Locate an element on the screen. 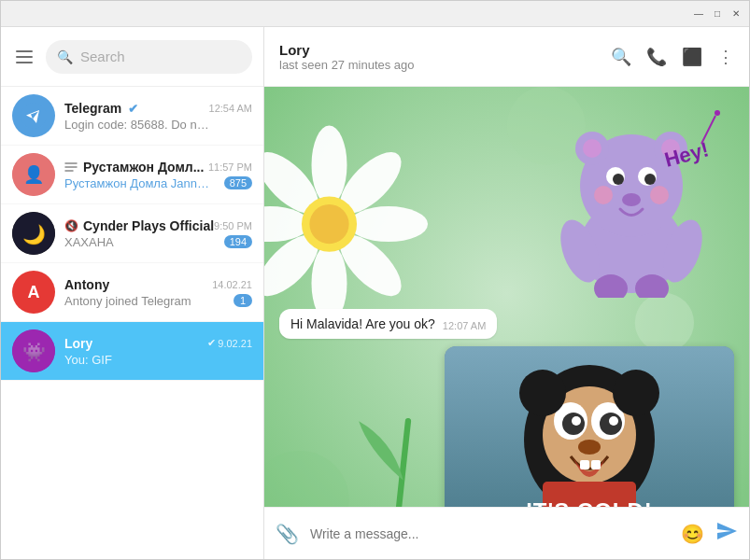 This screenshot has width=750, height=560. unread-badge: 875 is located at coordinates (238, 183).